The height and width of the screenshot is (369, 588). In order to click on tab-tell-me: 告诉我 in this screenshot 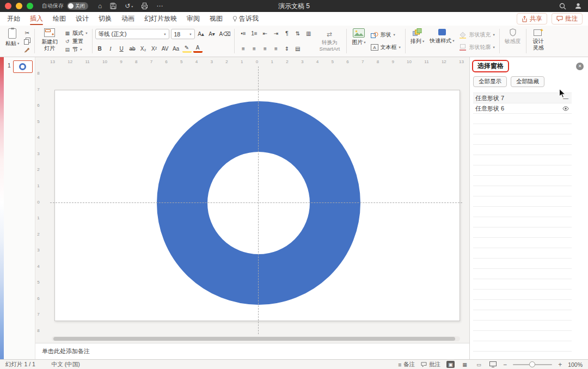, I will do `click(246, 19)`.